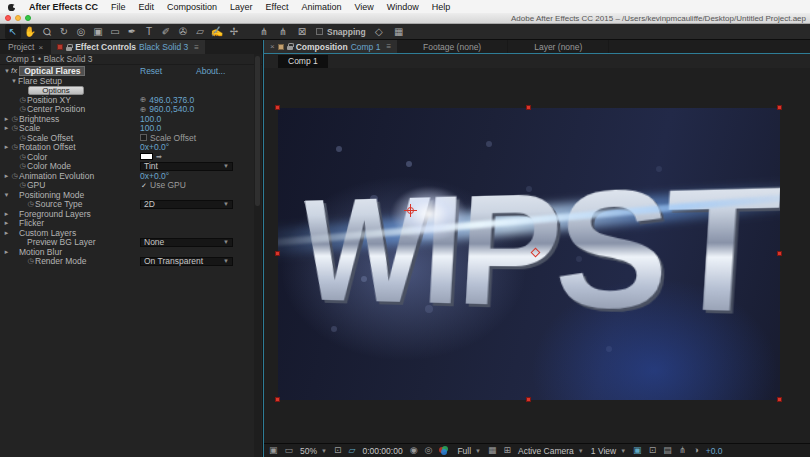 This screenshot has width=810, height=457. What do you see at coordinates (330, 46) in the screenshot?
I see `tab-composition: × Composition Comp 1 ≡` at bounding box center [330, 46].